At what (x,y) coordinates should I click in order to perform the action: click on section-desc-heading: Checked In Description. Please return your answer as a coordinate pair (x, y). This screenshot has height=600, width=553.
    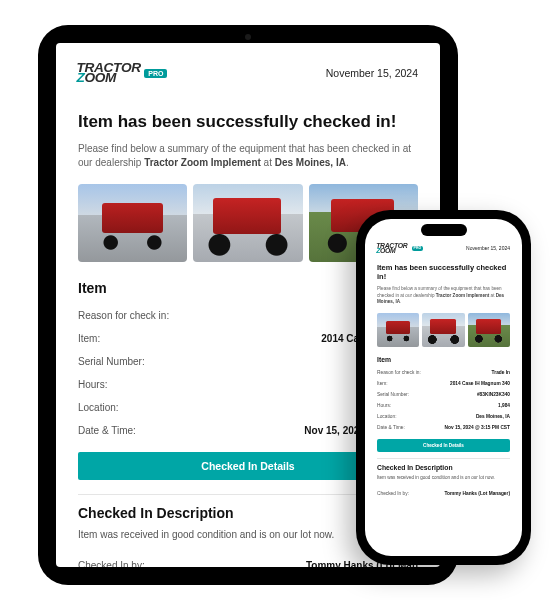
    Looking at the image, I should click on (444, 468).